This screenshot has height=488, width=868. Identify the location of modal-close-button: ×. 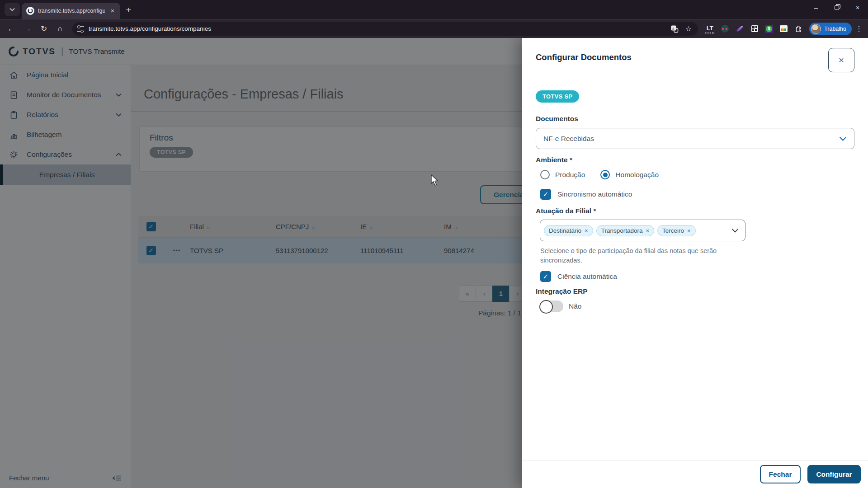
(841, 60).